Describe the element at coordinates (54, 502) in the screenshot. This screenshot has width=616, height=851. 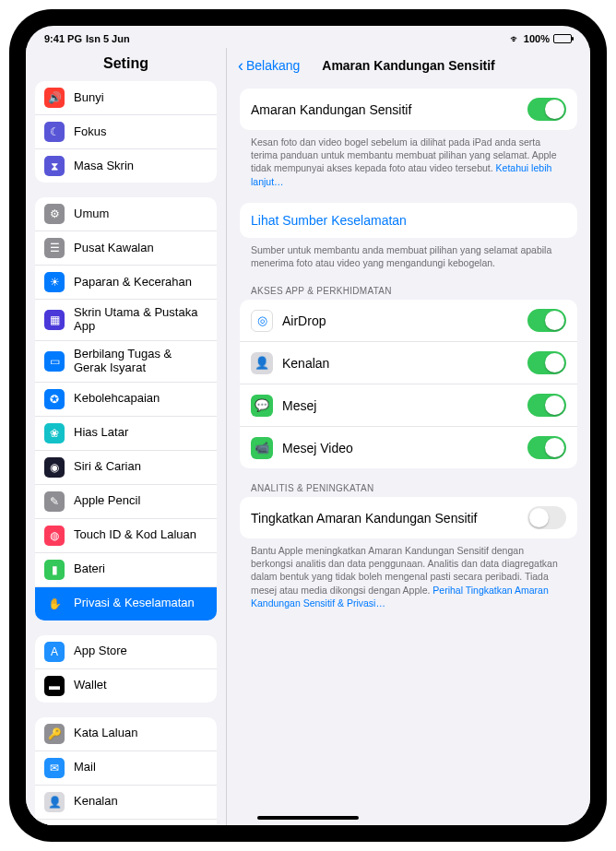
I see `apple-pencil-icon: ✎` at that location.